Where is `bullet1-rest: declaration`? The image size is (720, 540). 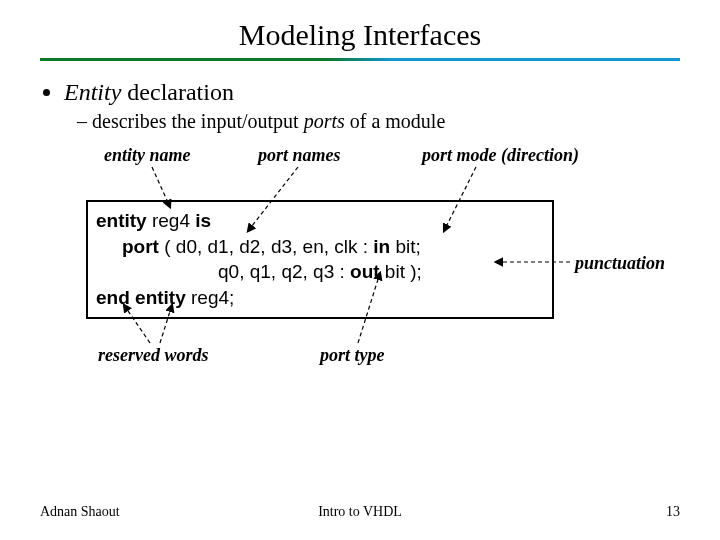 bullet1-rest: declaration is located at coordinates (178, 92).